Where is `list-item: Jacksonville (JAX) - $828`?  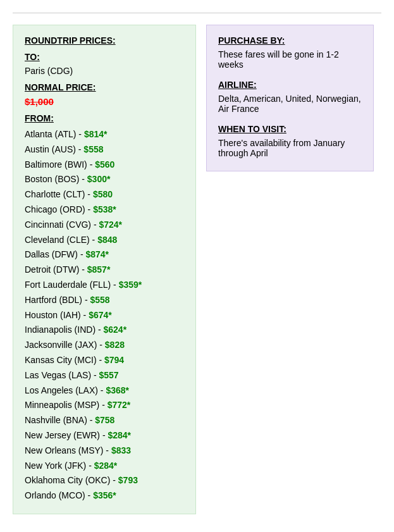 list-item: Jacksonville (JAX) - $828 is located at coordinates (104, 345).